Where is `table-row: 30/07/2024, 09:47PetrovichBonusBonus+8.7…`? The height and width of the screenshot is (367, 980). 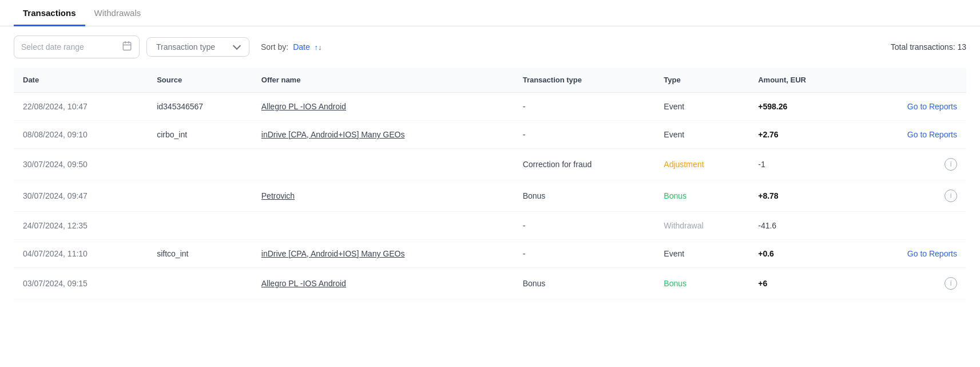 table-row: 30/07/2024, 09:47PetrovichBonusBonus+8.7… is located at coordinates (490, 196).